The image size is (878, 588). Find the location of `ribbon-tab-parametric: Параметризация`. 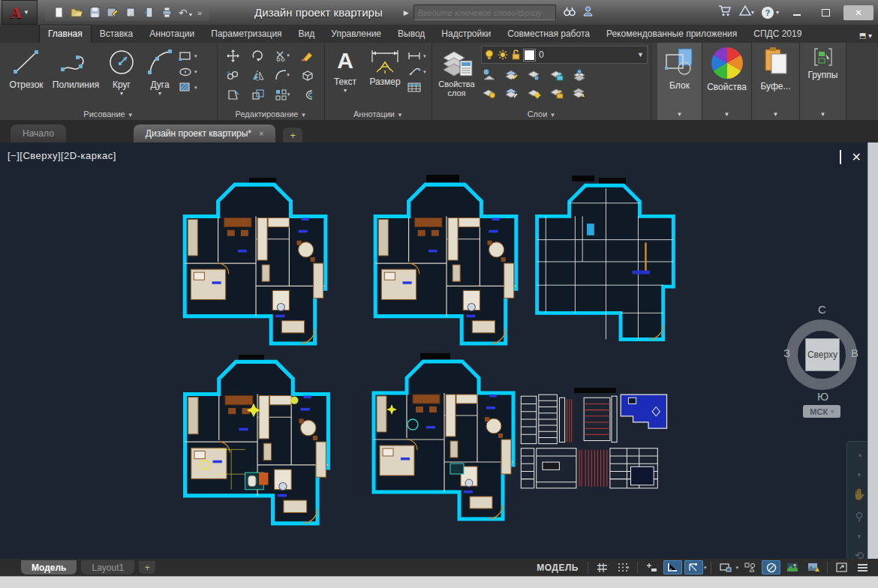

ribbon-tab-parametric: Параметризация is located at coordinates (246, 34).